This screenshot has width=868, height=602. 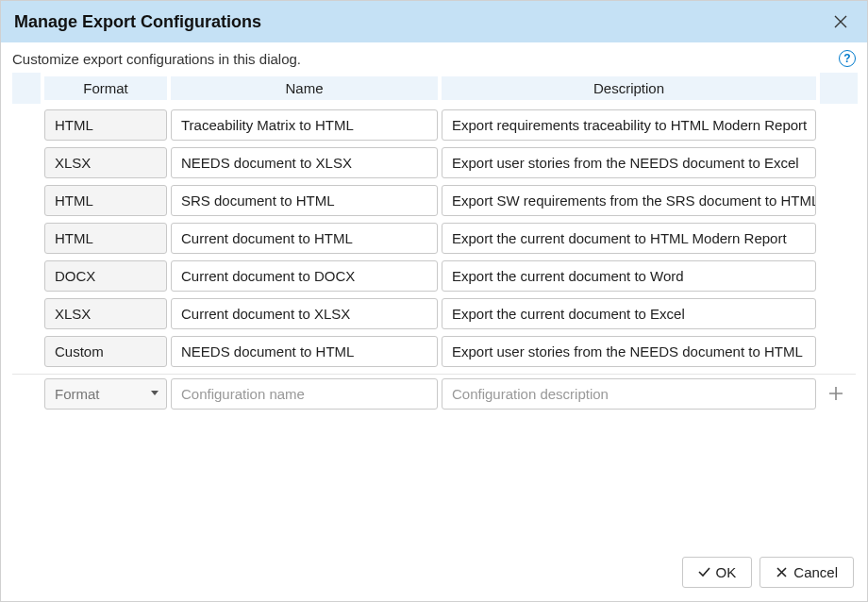 What do you see at coordinates (628, 313) in the screenshot?
I see `row-description-cell: Export the current document to Excel` at bounding box center [628, 313].